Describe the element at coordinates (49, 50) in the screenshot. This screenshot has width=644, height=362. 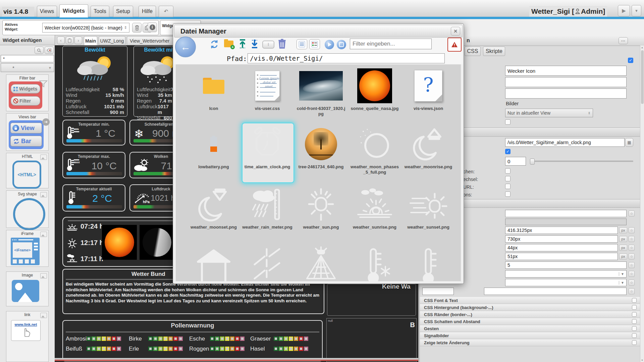
I see `palette-tag-filter-button` at that location.